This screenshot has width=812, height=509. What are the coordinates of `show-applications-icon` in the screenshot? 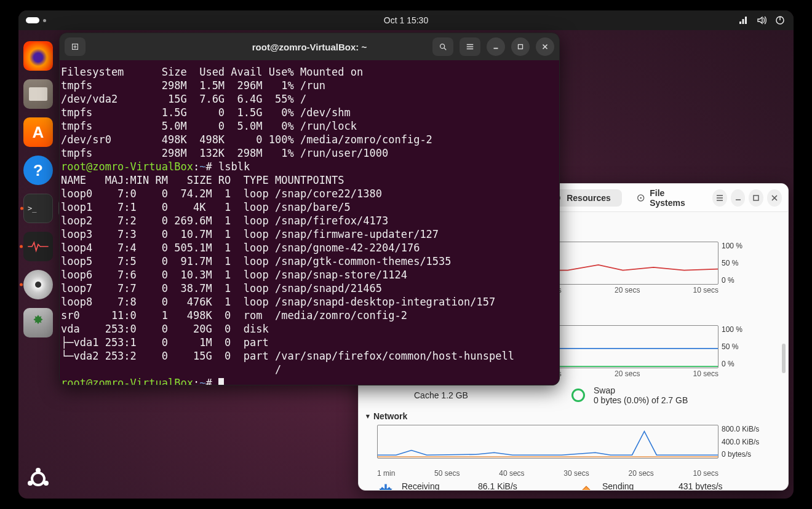 It's located at (38, 479).